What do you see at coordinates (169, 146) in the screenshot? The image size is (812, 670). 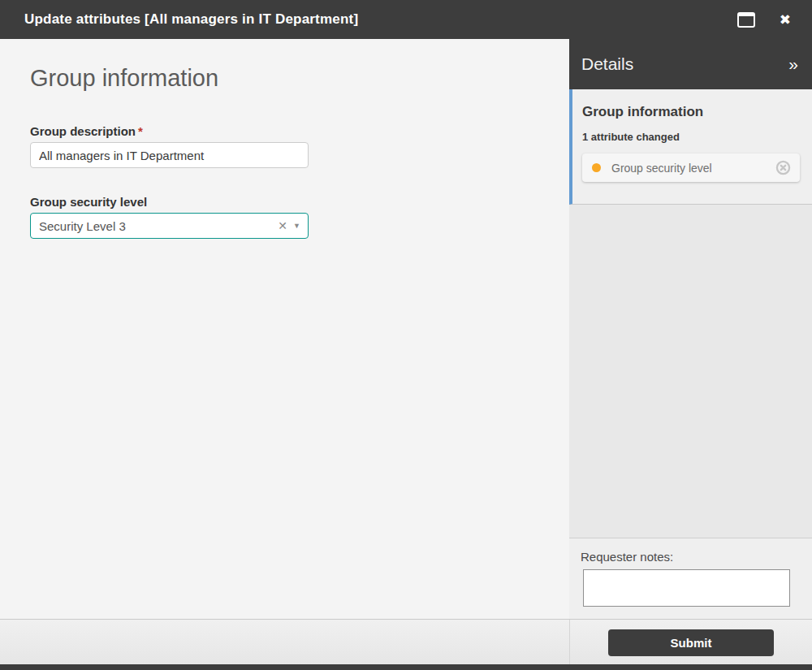 I see `group-description-field: Group description*` at bounding box center [169, 146].